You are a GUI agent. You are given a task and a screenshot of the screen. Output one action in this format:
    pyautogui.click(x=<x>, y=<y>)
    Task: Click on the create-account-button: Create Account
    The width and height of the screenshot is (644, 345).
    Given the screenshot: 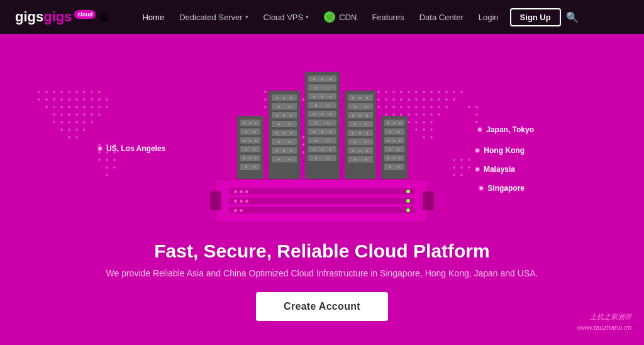 What is the action you would take?
    pyautogui.click(x=322, y=307)
    